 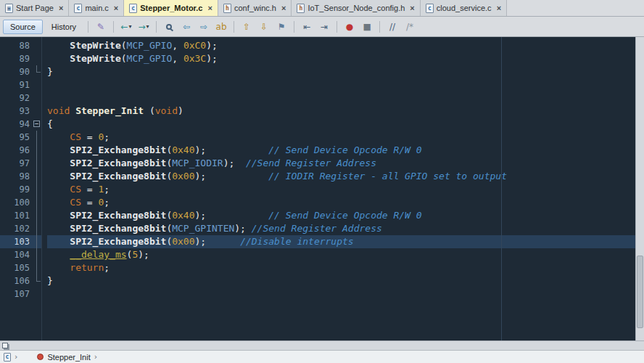 What do you see at coordinates (20, 268) in the screenshot?
I see `line-number: 105` at bounding box center [20, 268].